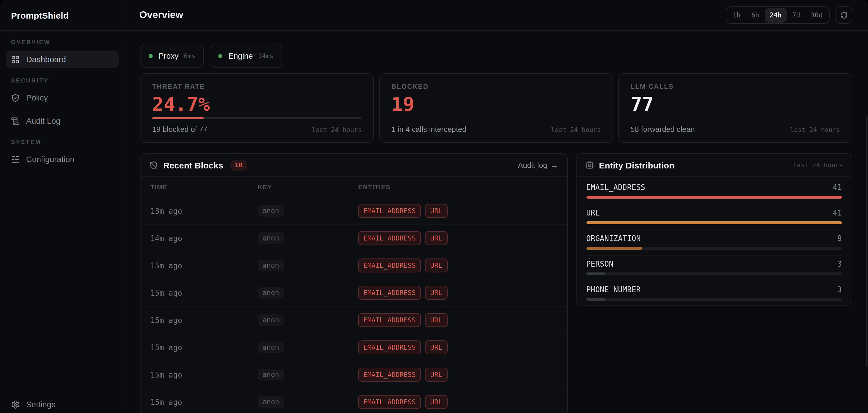 Image resolution: width=868 pixels, height=413 pixels. I want to click on blocks-count-badge: 10, so click(239, 165).